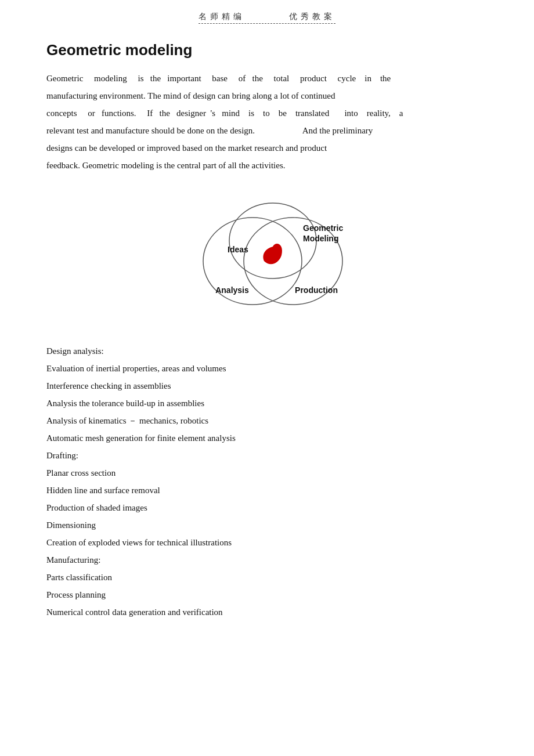  Describe the element at coordinates (267, 438) in the screenshot. I see `list-item: Automatic mesh generation for finite ele…` at that location.